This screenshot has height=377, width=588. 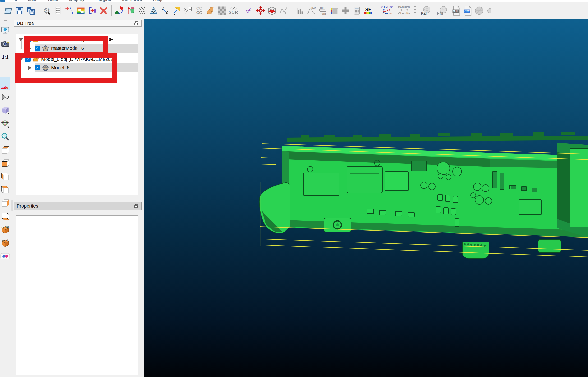 I want to click on pivot-crosshair-button, so click(x=5, y=70).